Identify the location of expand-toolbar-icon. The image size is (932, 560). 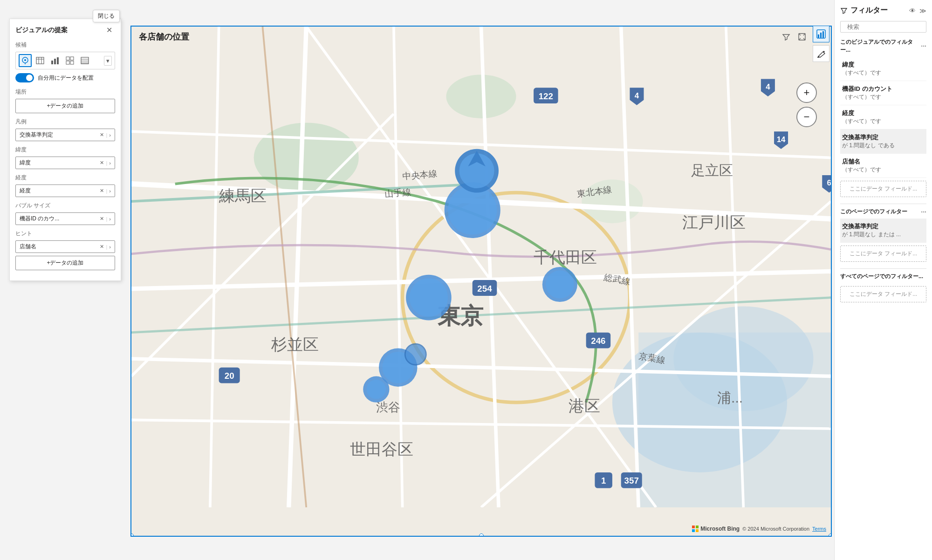
(802, 37).